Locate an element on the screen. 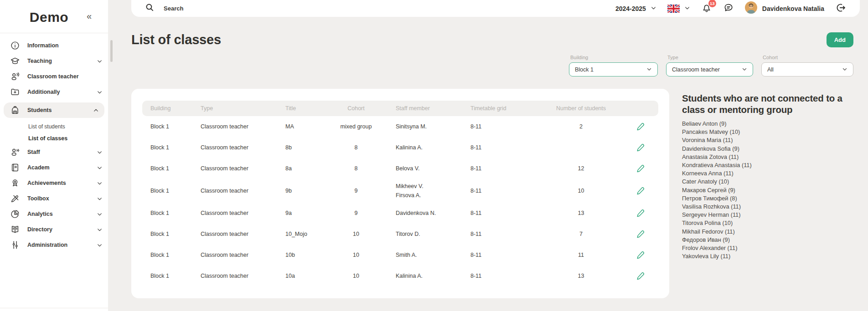 This screenshot has height=311, width=868. add-button: Add is located at coordinates (840, 40).